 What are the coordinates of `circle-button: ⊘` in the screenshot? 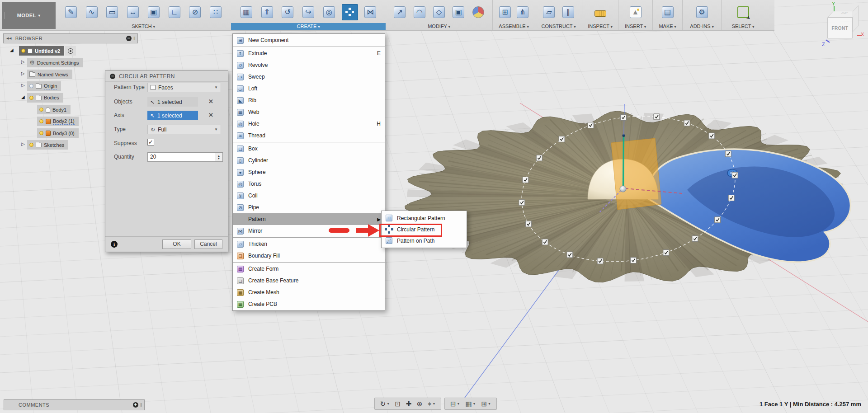 It's located at (195, 12).